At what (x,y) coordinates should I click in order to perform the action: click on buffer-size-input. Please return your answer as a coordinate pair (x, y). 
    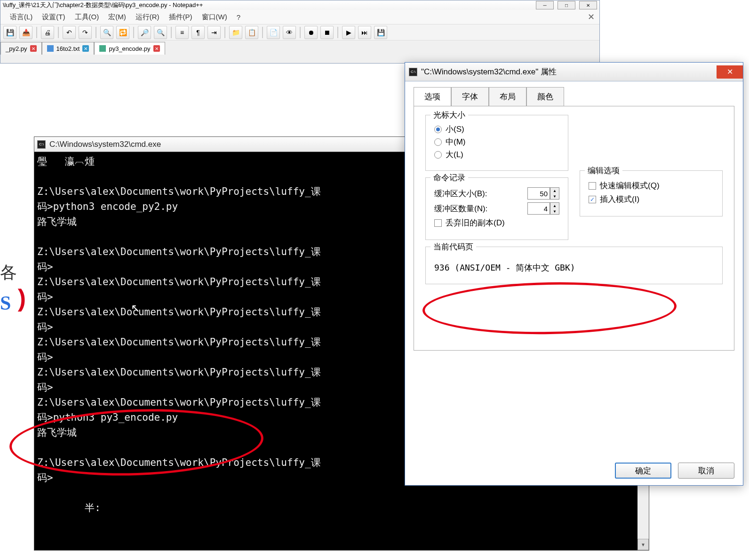
    Looking at the image, I should click on (539, 193).